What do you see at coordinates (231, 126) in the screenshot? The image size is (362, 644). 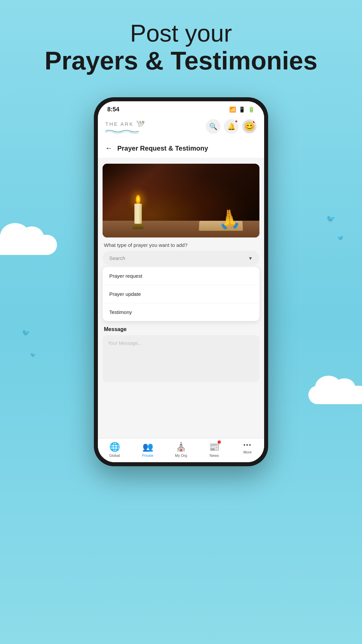 I see `header-actions: 🔍 🔔 😊` at bounding box center [231, 126].